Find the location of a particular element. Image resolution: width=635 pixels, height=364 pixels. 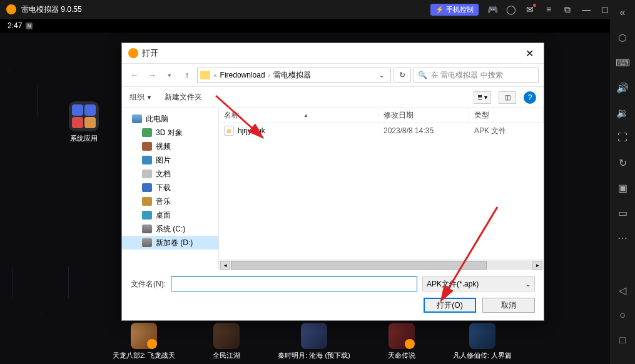

phone-control-button: ⚡手机控制 is located at coordinates (454, 10).